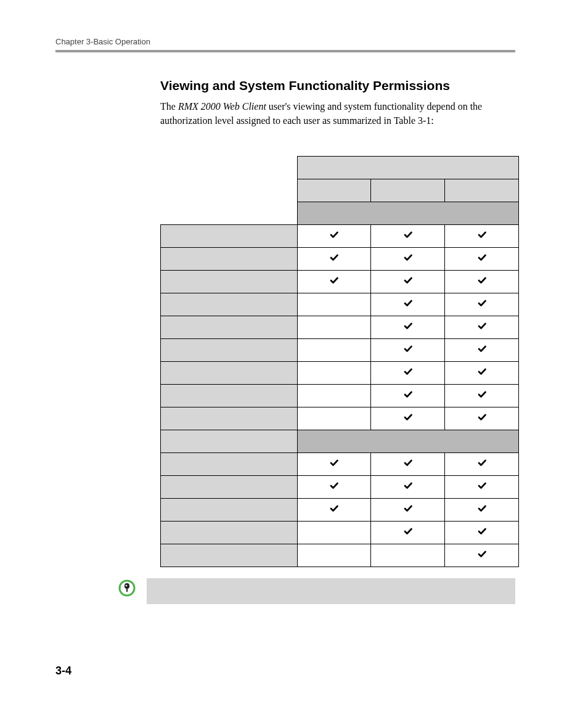 Image resolution: width=588 pixels, height=712 pixels. Describe the element at coordinates (127, 588) in the screenshot. I see `pin-icon` at that location.